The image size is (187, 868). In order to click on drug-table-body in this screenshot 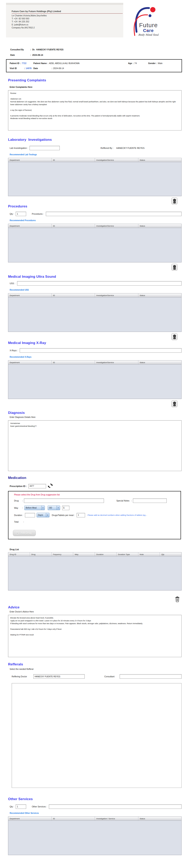, I will do `click(95, 574)`.